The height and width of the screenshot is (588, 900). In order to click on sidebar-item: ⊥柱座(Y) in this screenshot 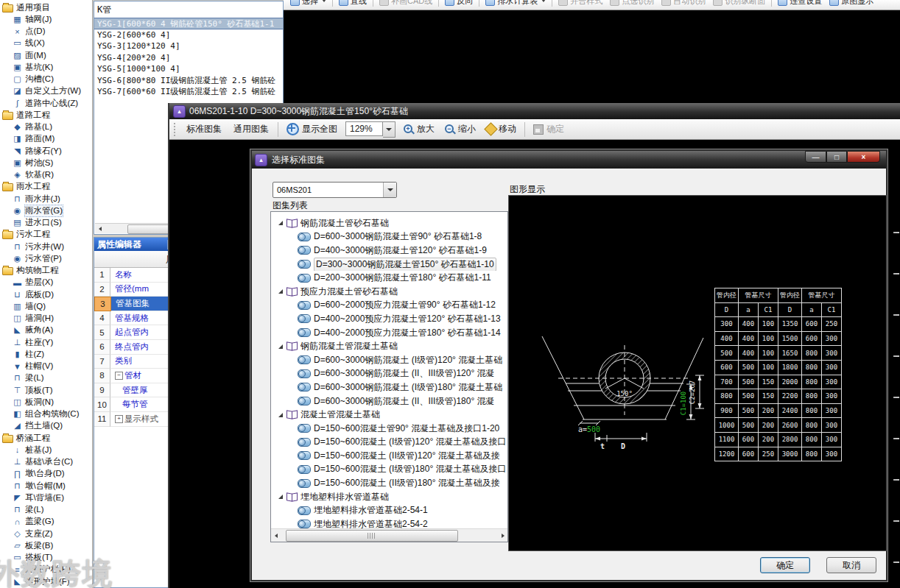, I will do `click(46, 342)`.